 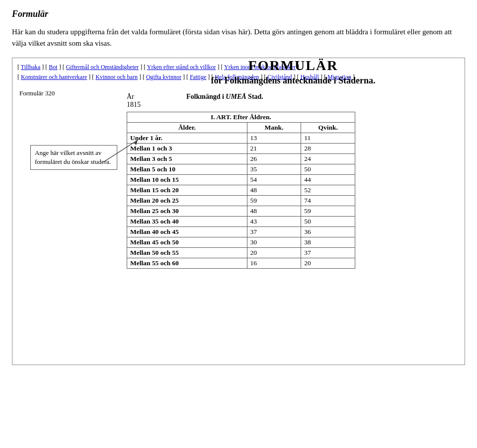 What do you see at coordinates (274, 138) in the screenshot?
I see `table-cell-mank: 13` at bounding box center [274, 138].